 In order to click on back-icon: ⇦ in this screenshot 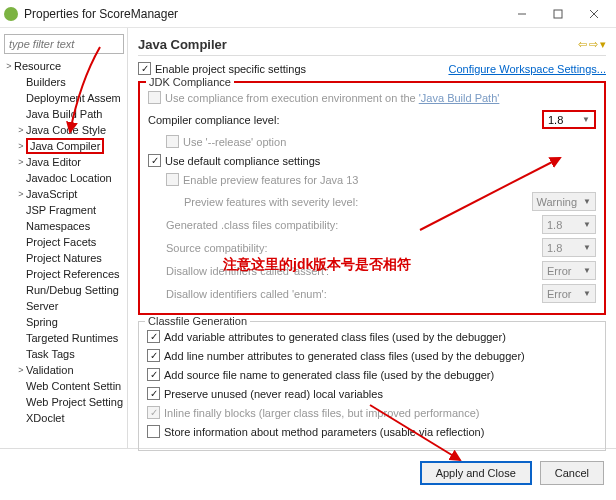, I will do `click(582, 44)`.